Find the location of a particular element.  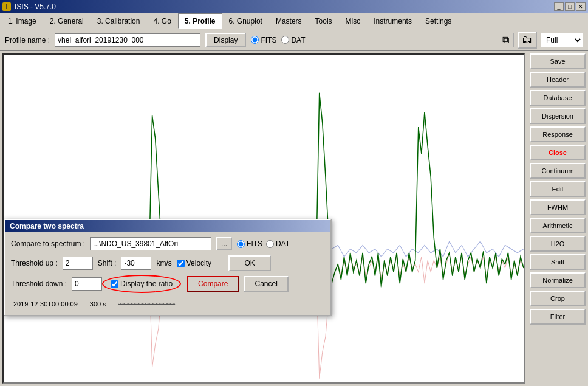

dialog-title-text: Compare two spectra is located at coordinates (47, 226).